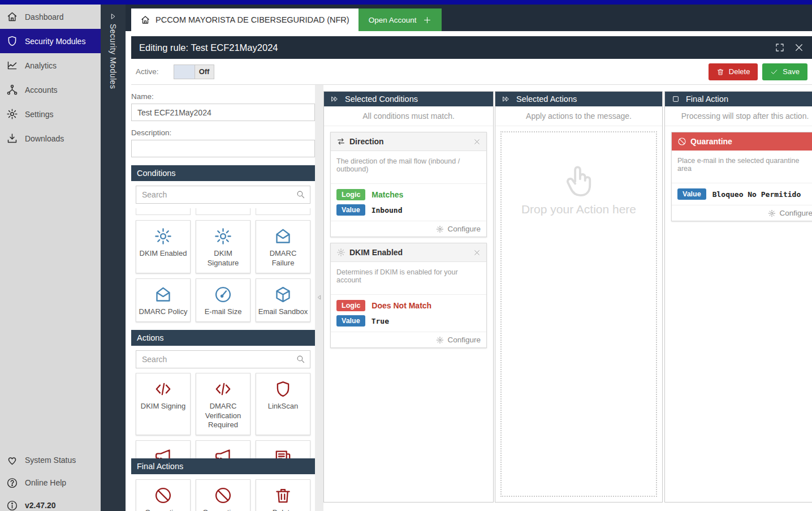  Describe the element at coordinates (780, 48) in the screenshot. I see `fullscreen-button` at that location.